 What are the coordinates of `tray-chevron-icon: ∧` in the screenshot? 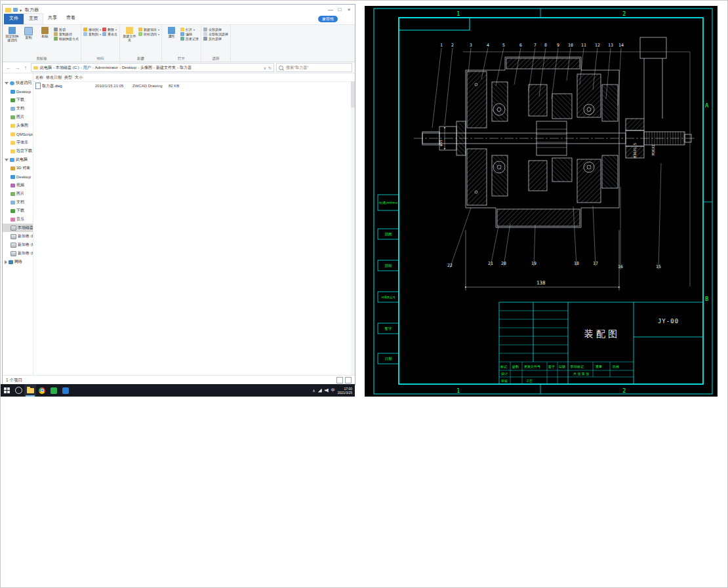 It's located at (313, 391).